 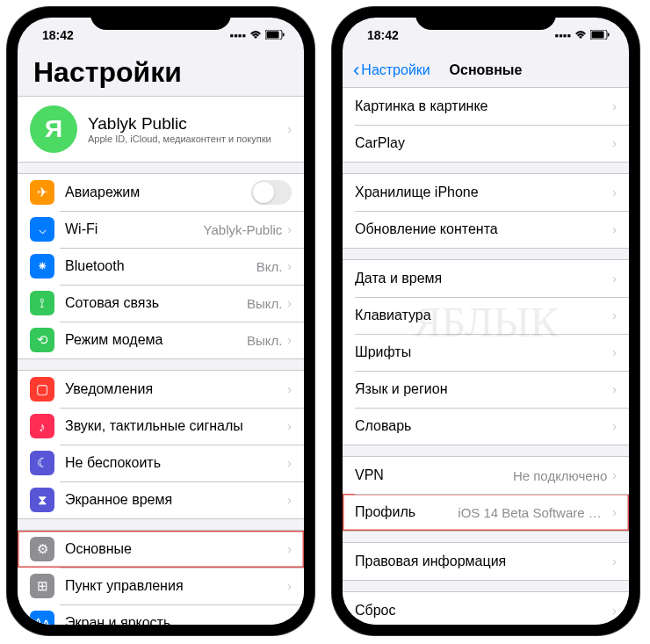 What do you see at coordinates (42, 340) in the screenshot?
I see `hotspot-icon: ⟲` at bounding box center [42, 340].